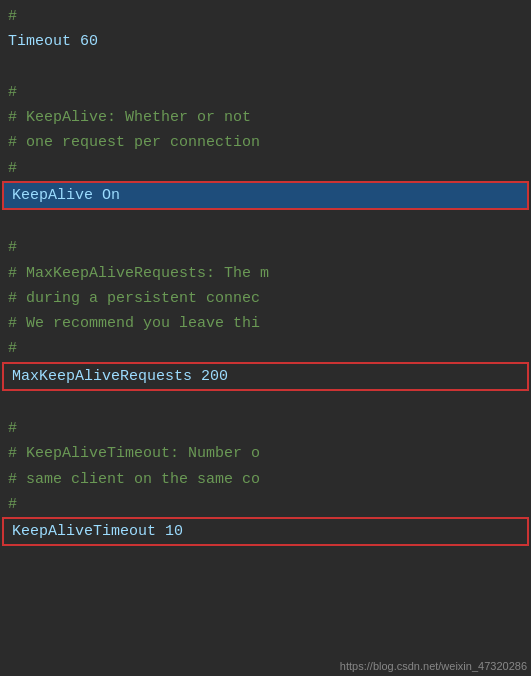  Describe the element at coordinates (266, 504) in the screenshot. I see `line-hash7: #` at that location.